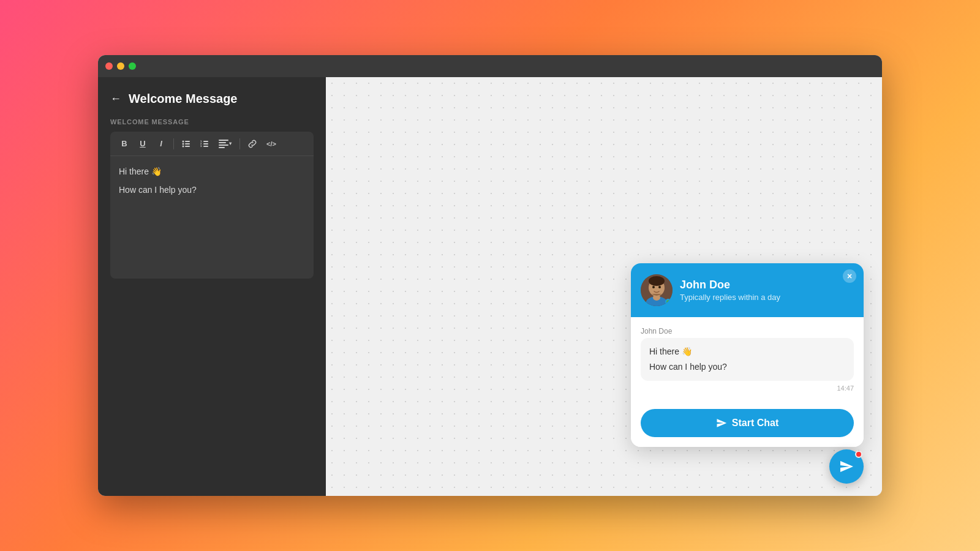 The image size is (980, 551). Describe the element at coordinates (747, 424) in the screenshot. I see `chat-footer: Start Chat` at that location.